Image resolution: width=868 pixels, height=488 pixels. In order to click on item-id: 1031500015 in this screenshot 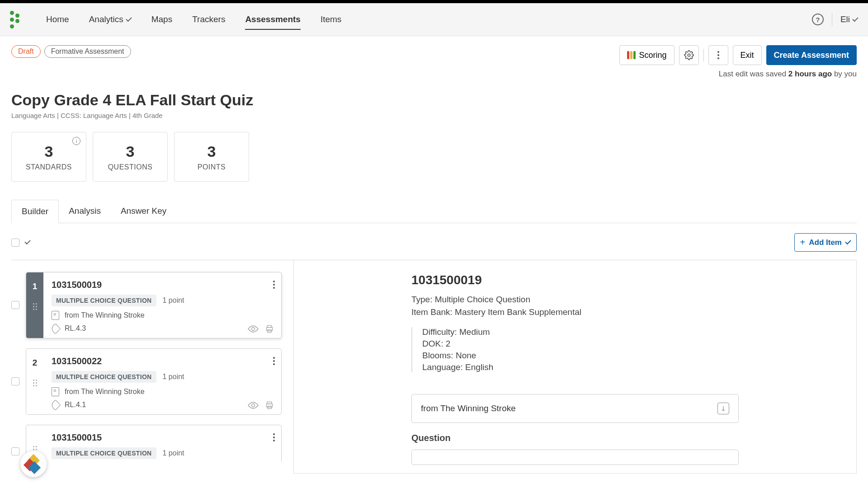, I will do `click(162, 437)`.